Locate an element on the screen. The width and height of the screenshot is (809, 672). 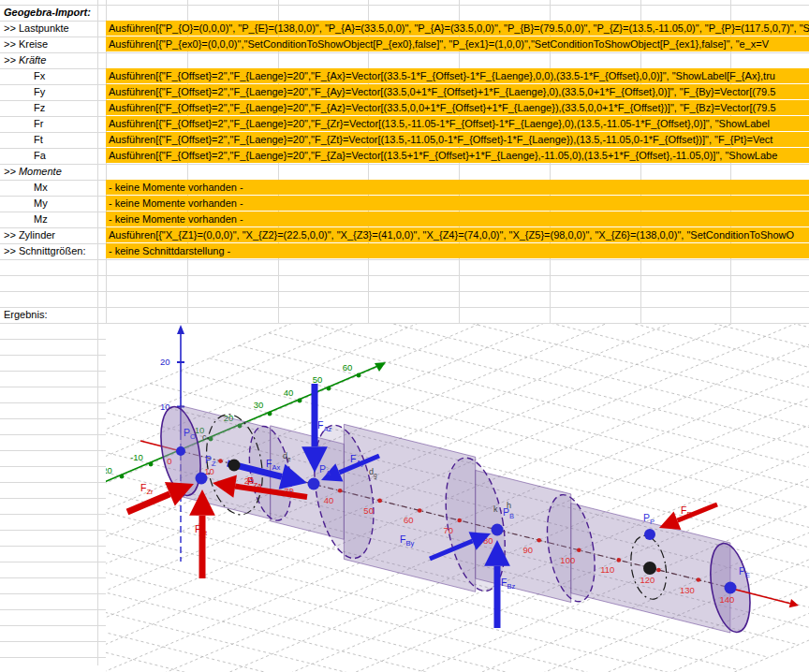
x-axis-tick-label: 90 is located at coordinates (528, 550).